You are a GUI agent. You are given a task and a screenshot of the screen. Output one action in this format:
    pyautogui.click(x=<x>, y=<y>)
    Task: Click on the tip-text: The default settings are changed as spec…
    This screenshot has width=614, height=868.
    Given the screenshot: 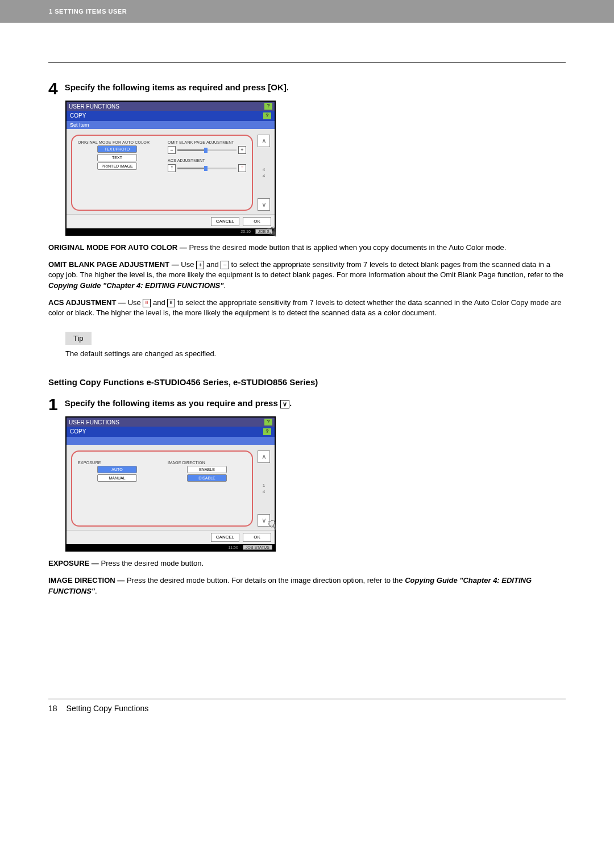 What is the action you would take?
    pyautogui.click(x=316, y=353)
    